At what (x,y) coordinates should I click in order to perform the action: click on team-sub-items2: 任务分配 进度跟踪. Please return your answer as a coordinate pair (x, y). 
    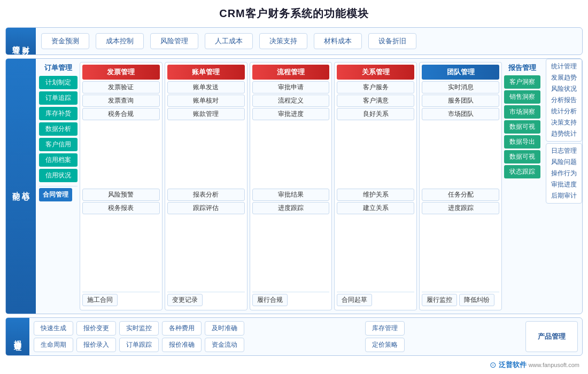
    Looking at the image, I should click on (461, 238).